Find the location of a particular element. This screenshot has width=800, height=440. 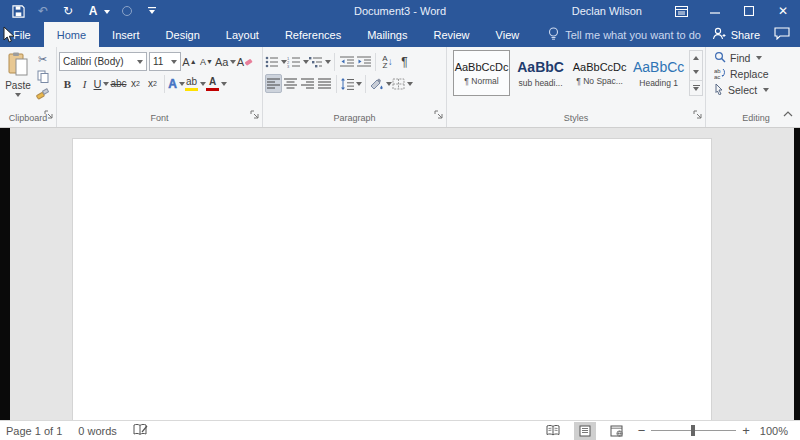

mouse-cursor is located at coordinates (10, 37).